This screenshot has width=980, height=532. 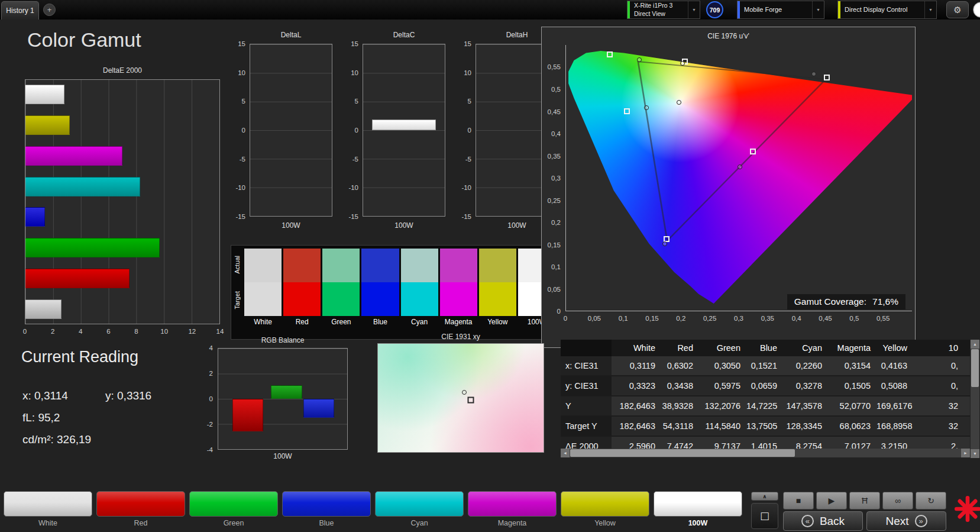 I want to click on colorspace-badge: 709, so click(x=714, y=9).